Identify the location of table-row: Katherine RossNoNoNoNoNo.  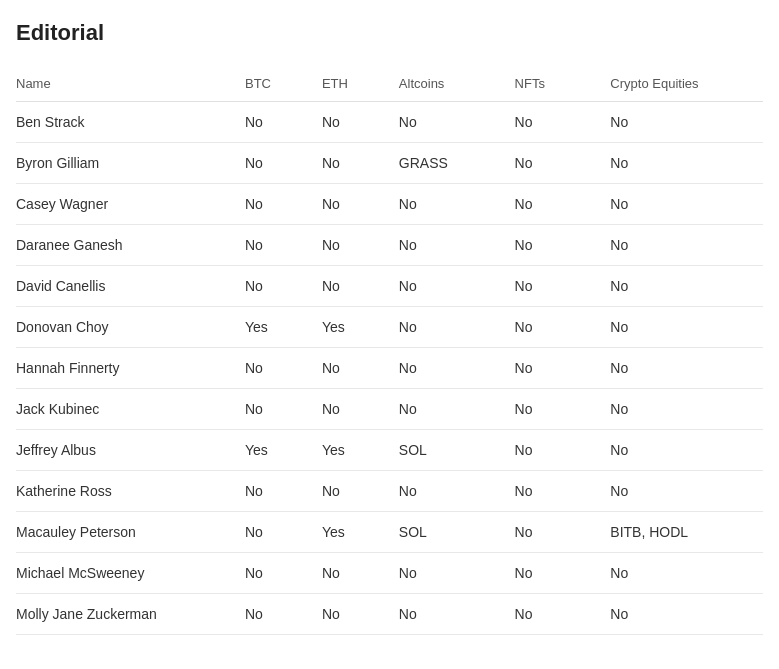
(390, 492).